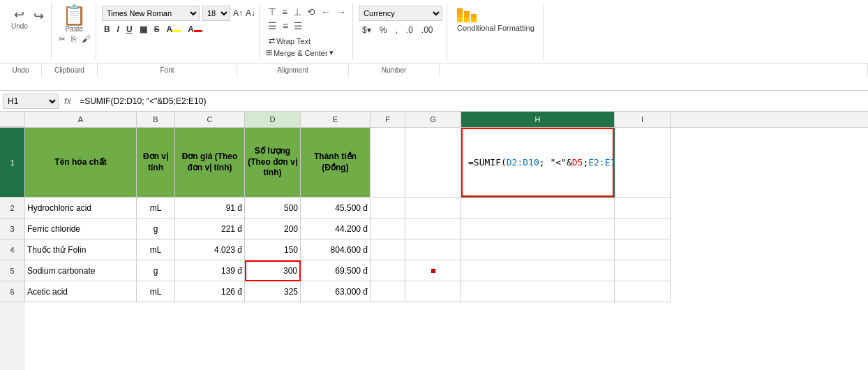 Image resolution: width=868 pixels, height=370 pixels. Describe the element at coordinates (643, 163) in the screenshot. I see `cell-i1` at that location.